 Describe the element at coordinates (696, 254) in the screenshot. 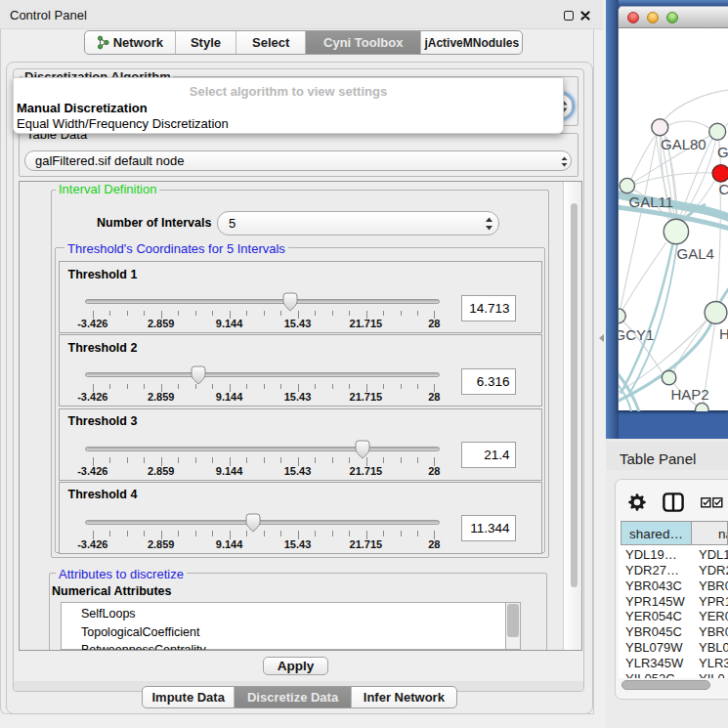

I see `svg-text: GAL4` at that location.